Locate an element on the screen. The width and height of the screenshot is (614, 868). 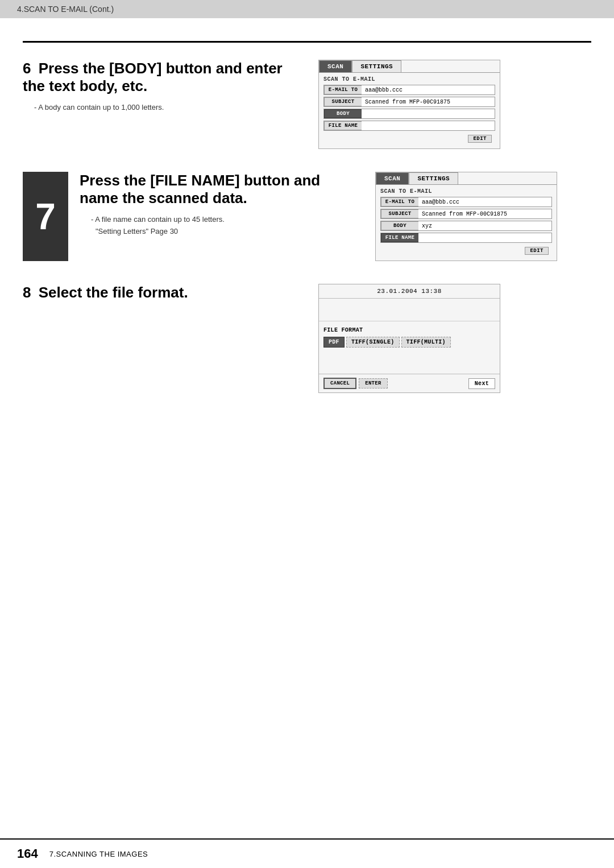
step8-datetime: 23.01.2004 13:38 is located at coordinates (409, 291).